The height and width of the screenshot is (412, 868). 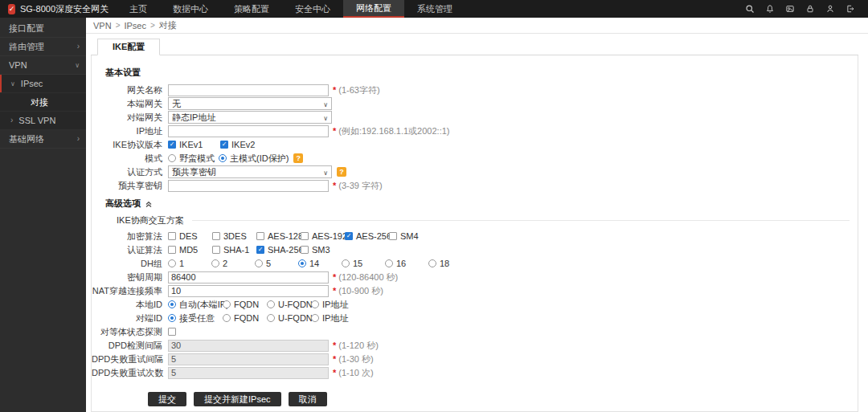 What do you see at coordinates (246, 145) in the screenshot?
I see `ikev2-option: IKEv2` at bounding box center [246, 145].